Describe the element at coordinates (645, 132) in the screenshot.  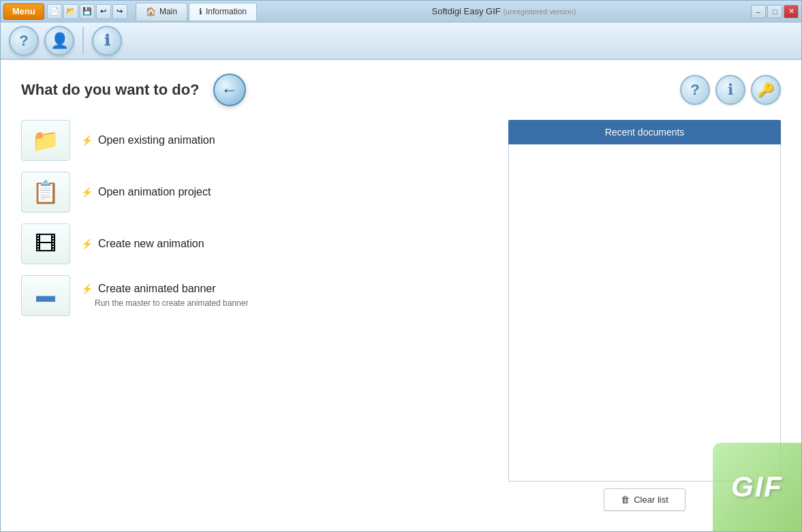
I see `recent-documents-header: Recent documents` at that location.